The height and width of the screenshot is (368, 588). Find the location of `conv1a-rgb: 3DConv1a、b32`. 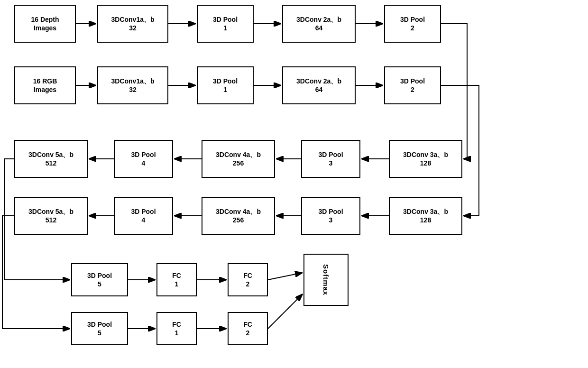

conv1a-rgb: 3DConv1a、b32 is located at coordinates (133, 85).